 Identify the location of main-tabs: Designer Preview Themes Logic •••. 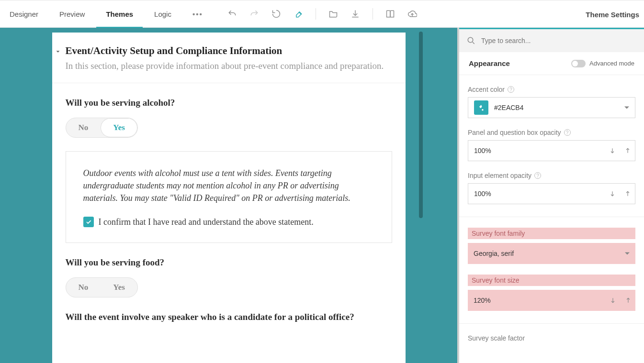
(102, 14).